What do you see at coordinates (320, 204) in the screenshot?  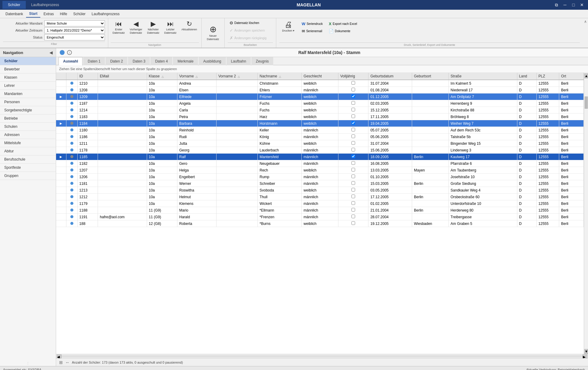 I see `table-row: 117910aKlemensWickertmännlich01.02.2005U…` at bounding box center [320, 204].